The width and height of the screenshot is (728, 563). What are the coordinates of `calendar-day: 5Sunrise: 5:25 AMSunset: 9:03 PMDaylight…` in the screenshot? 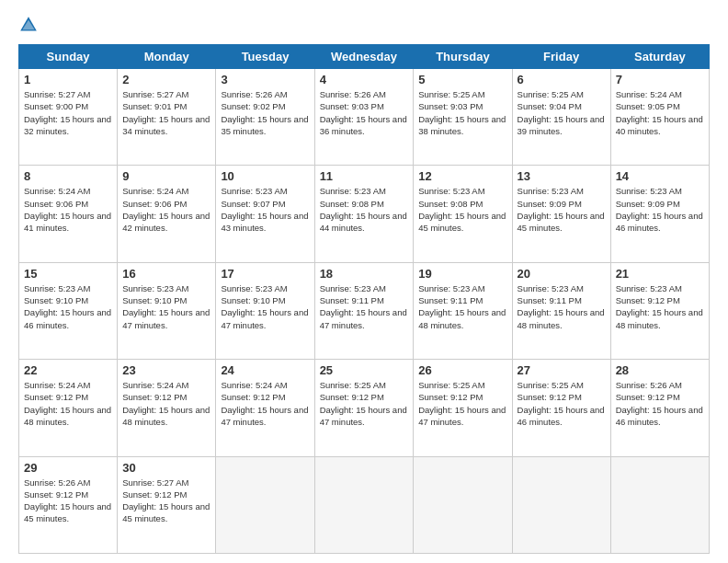 It's located at (463, 118).